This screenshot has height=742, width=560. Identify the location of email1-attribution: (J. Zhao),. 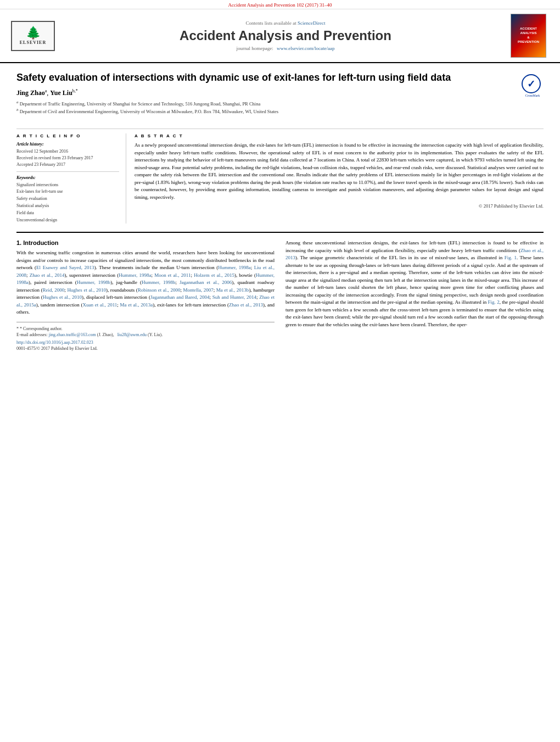
(105, 335).